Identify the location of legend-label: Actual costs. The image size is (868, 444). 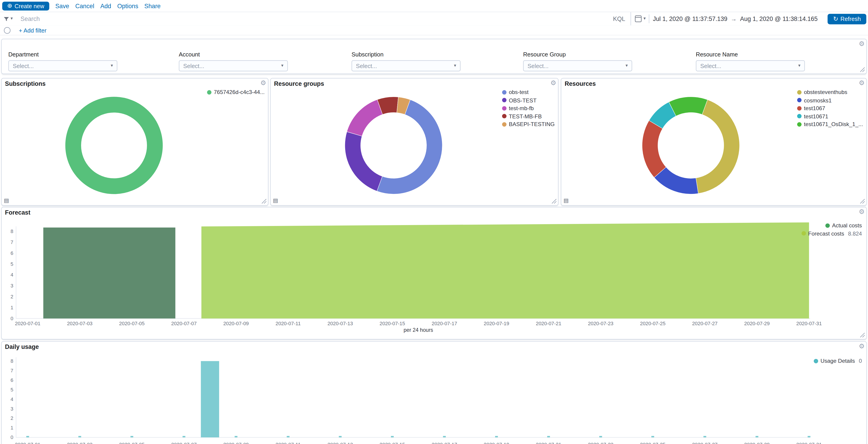
(847, 226).